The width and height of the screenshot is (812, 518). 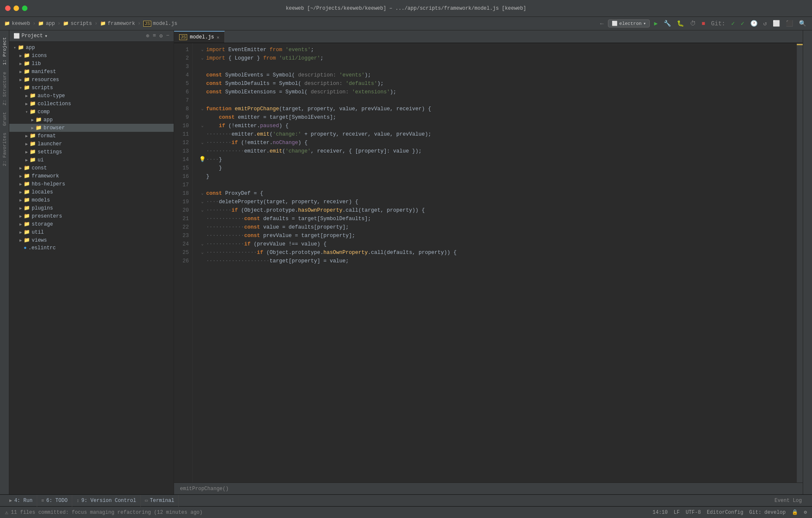 I want to click on tab-close-icon: ✕, so click(x=218, y=37).